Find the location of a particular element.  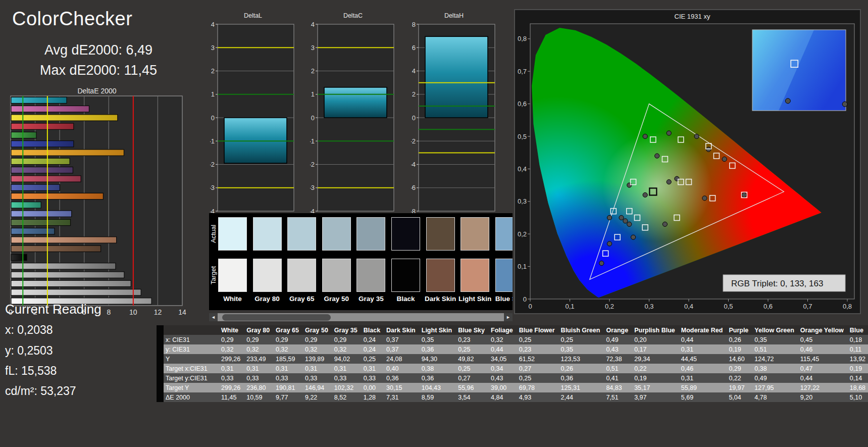

deltae-bar-moderate-red is located at coordinates (46, 179).